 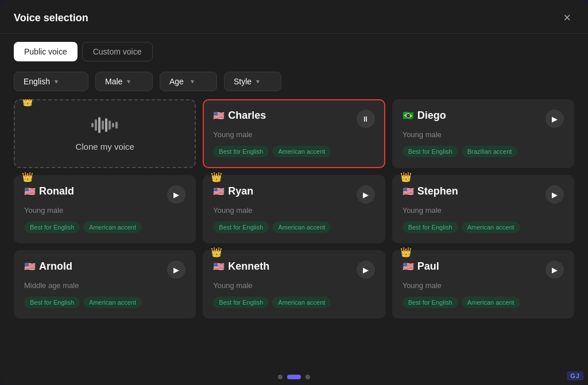 What do you see at coordinates (483, 286) in the screenshot?
I see `paul-sub: Young male` at bounding box center [483, 286].